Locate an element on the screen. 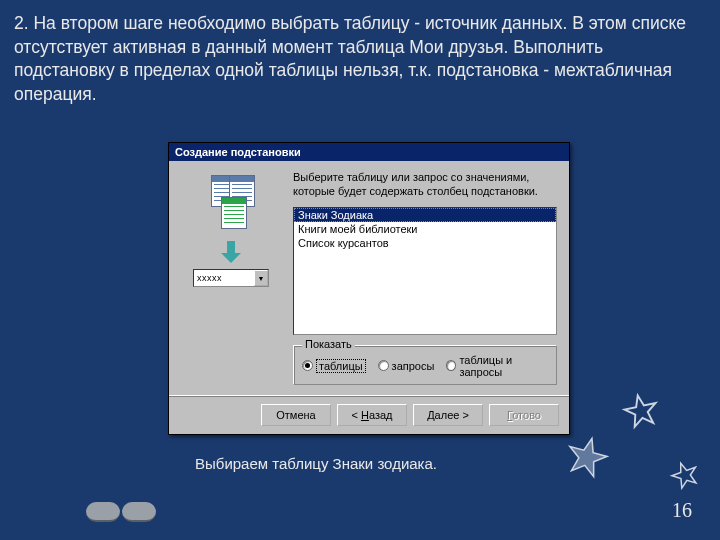 The width and height of the screenshot is (720, 540). finish-button: Готово is located at coordinates (524, 415).